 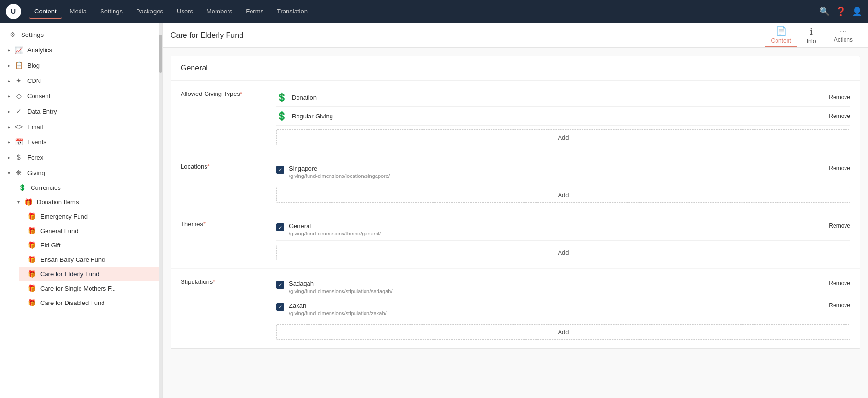 I want to click on sidebar-item-events: 📅 Events, so click(x=80, y=142).